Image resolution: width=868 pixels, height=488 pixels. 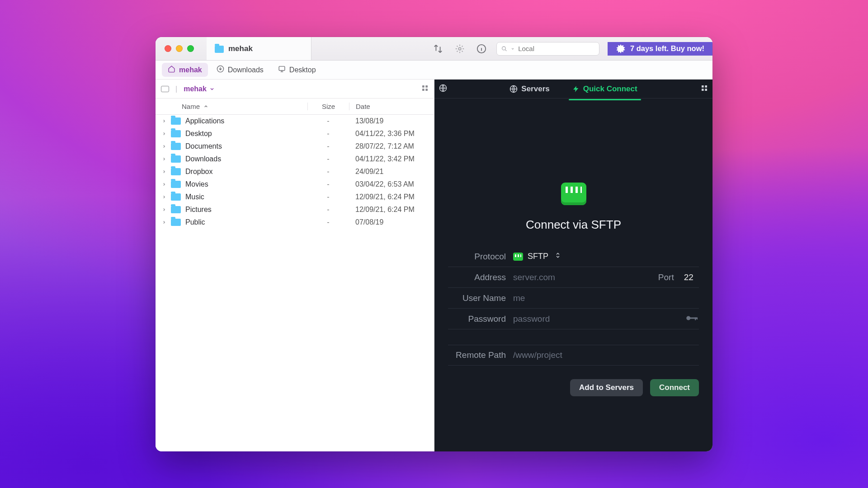 I want to click on remote-path-input, so click(x=606, y=355).